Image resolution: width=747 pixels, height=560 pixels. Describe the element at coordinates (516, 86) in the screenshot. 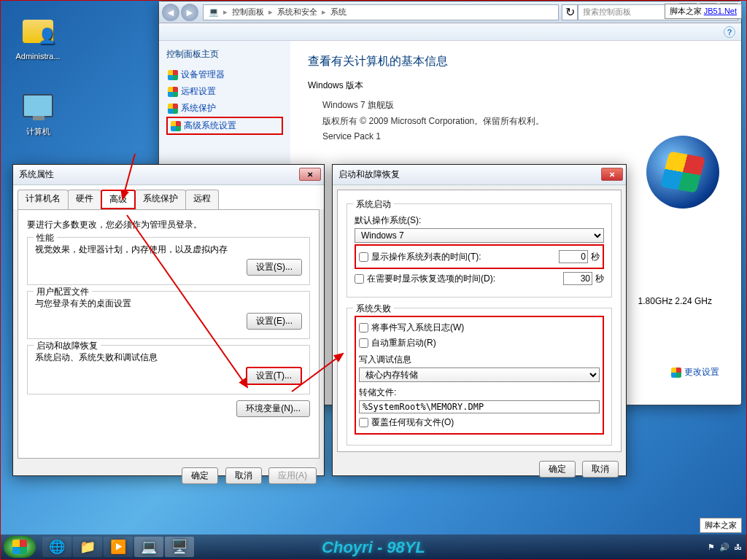

I see `version-header: Windows 版本` at that location.